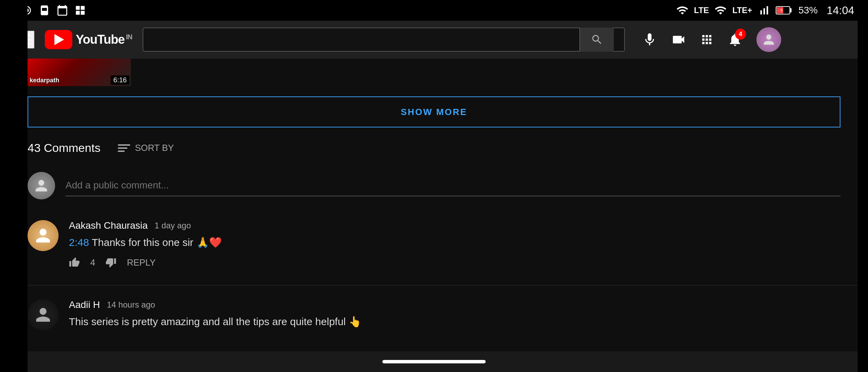 The width and height of the screenshot is (868, 372). What do you see at coordinates (679, 40) in the screenshot?
I see `video-camera-icon` at bounding box center [679, 40].